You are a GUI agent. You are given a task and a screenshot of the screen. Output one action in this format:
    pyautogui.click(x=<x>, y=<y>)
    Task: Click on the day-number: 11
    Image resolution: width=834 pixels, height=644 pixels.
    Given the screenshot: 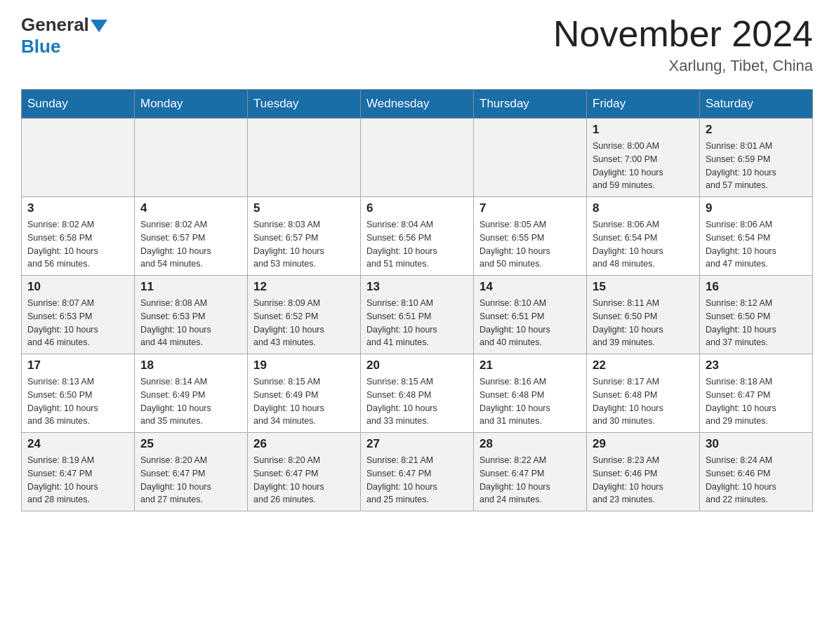 What is the action you would take?
    pyautogui.click(x=191, y=287)
    